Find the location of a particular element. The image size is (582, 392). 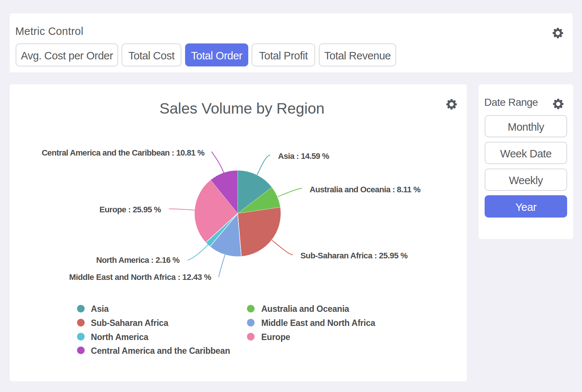

svg-text:Central America and the Caribb: Central America and the Caribbean : 10.8… is located at coordinates (123, 153).